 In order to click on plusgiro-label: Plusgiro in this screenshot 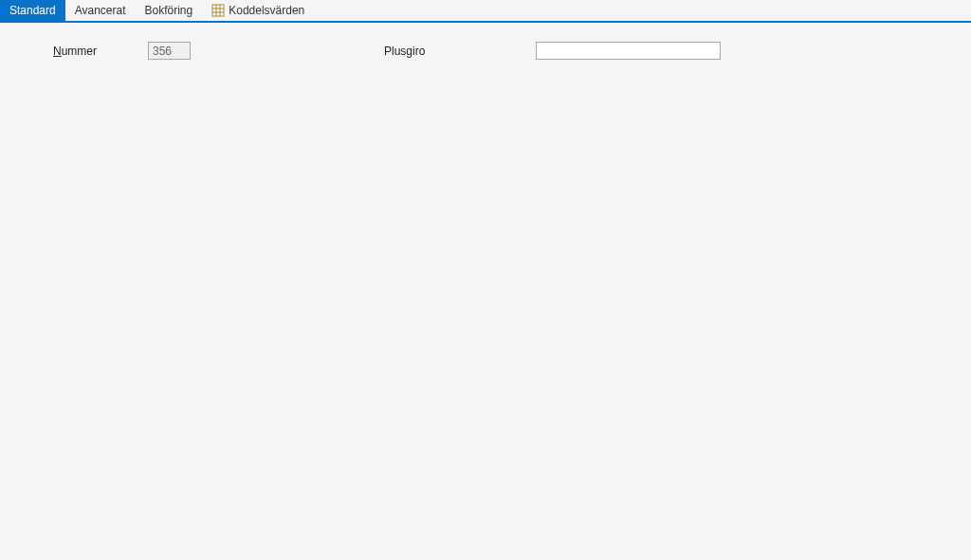, I will do `click(460, 51)`.